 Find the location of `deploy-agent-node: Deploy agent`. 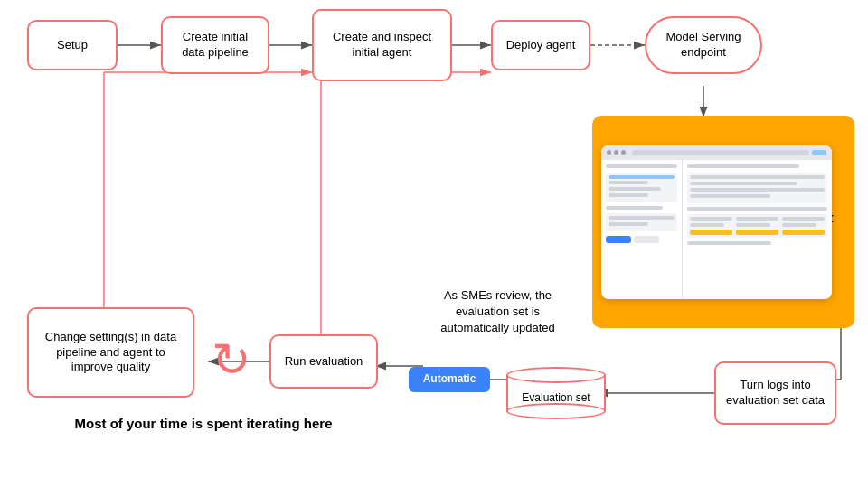

deploy-agent-node: Deploy agent is located at coordinates (541, 45).